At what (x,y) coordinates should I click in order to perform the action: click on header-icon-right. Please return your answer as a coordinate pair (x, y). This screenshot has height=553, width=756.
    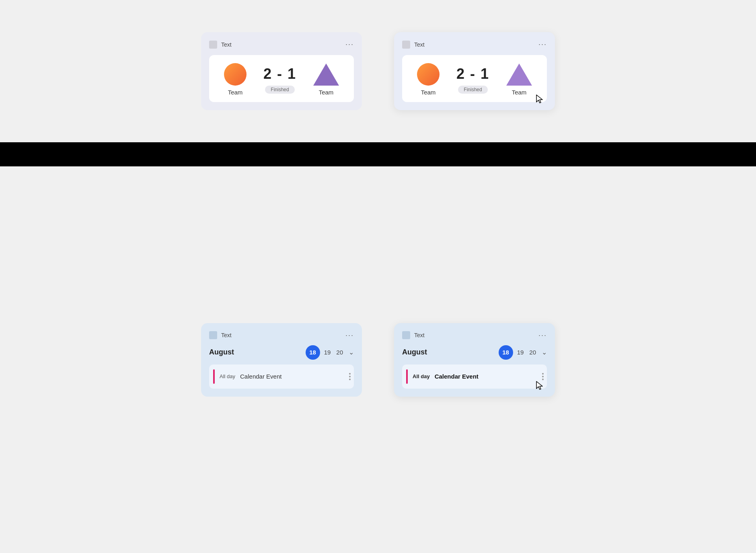
    Looking at the image, I should click on (406, 45).